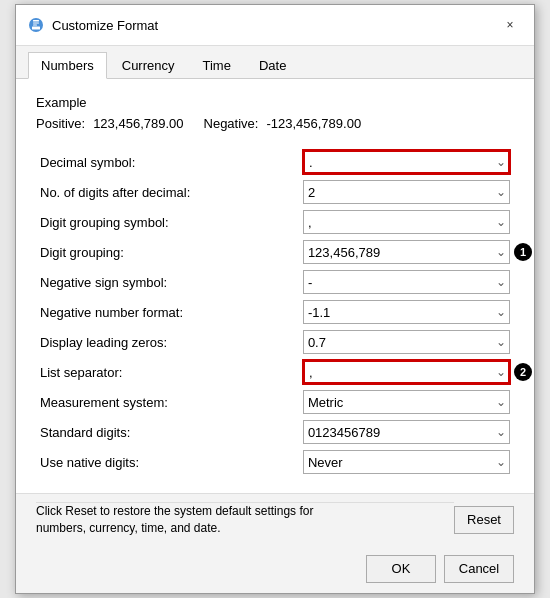 The height and width of the screenshot is (598, 550). I want to click on row-value-cell: 123,456,789 12,34,56,789 None 1, so click(406, 252).